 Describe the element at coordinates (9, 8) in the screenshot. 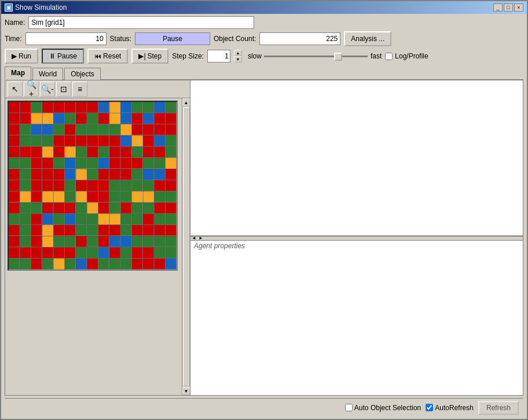

I see `window-icon: ▣` at that location.